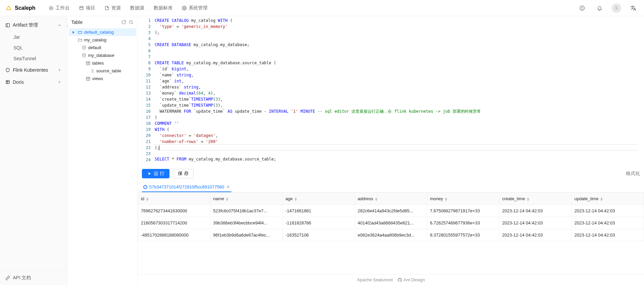  What do you see at coordinates (34, 70) in the screenshot?
I see `menu-group-title: Flink Kuberentes` at bounding box center [34, 70].